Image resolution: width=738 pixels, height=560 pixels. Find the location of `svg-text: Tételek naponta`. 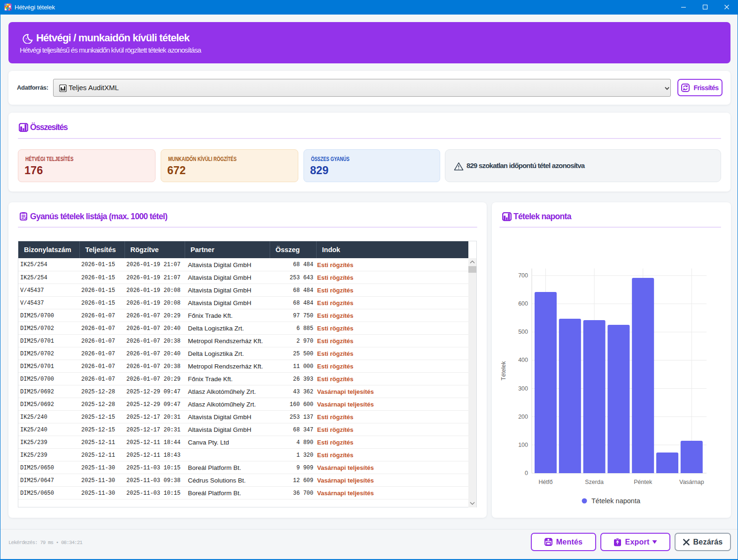

svg-text: Tételek naponta is located at coordinates (616, 501).